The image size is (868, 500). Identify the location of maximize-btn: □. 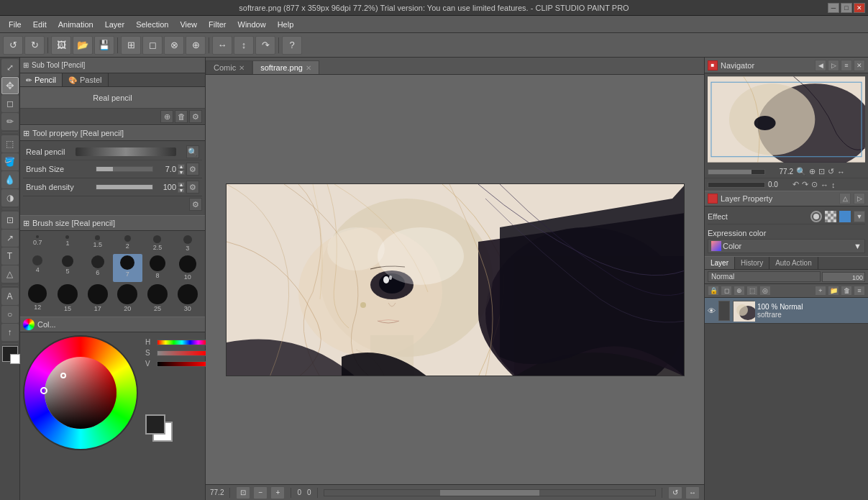
(846, 8).